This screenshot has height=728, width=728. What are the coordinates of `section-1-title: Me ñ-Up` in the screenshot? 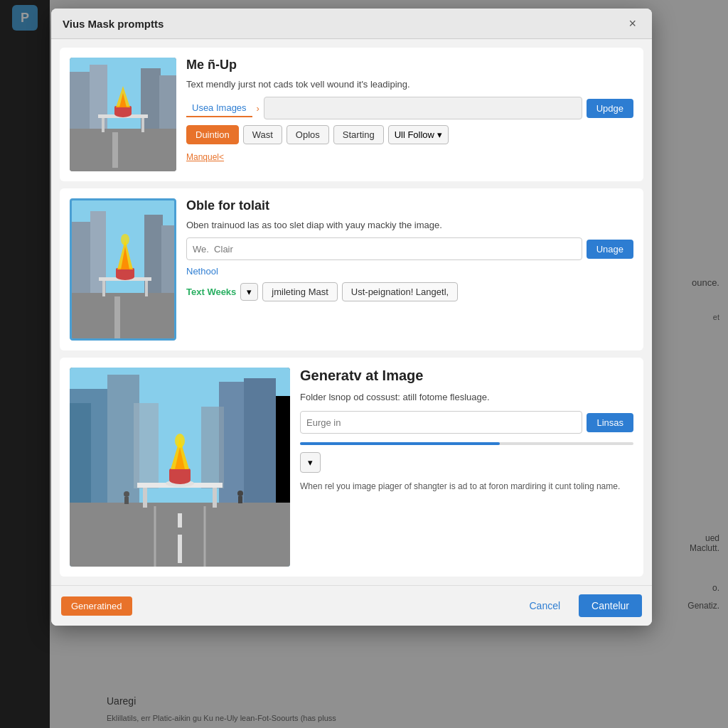 It's located at (410, 65).